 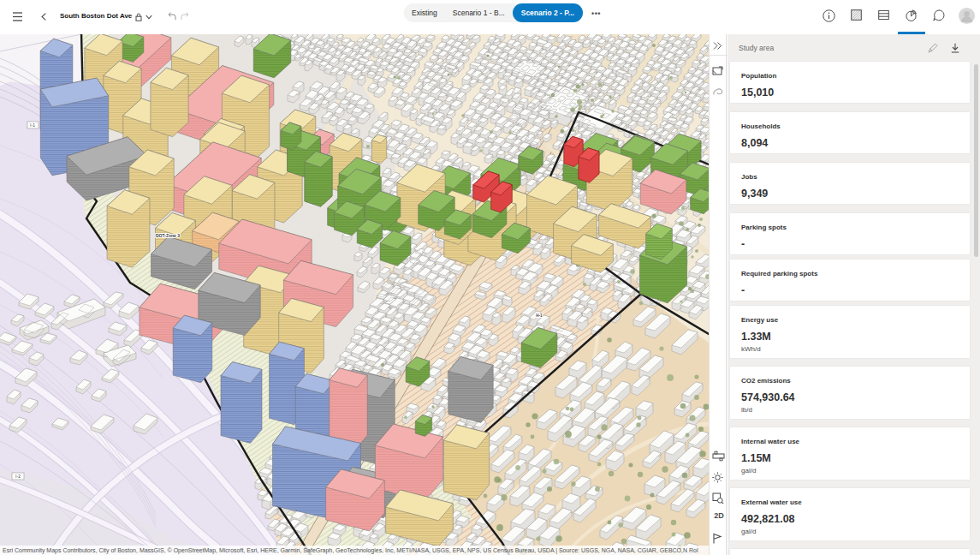 I want to click on svg-text: H-1, so click(x=539, y=315).